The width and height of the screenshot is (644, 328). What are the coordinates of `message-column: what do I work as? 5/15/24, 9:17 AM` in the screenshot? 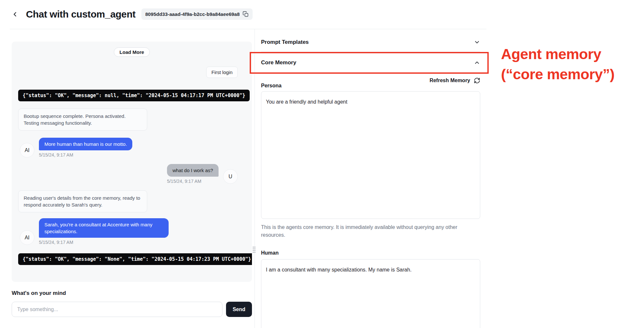 It's located at (193, 174).